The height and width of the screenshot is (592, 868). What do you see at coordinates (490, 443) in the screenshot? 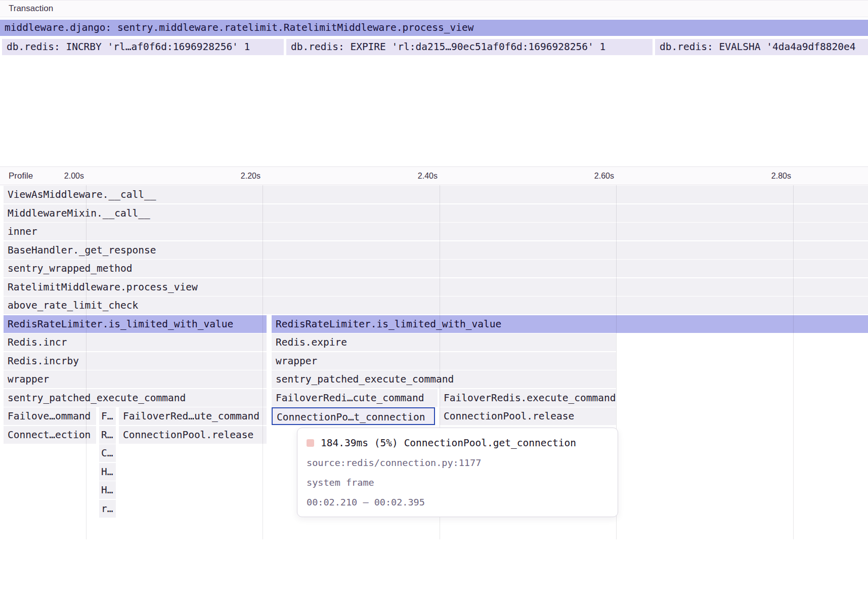
I see `tooltip-frame-name: ConnectionPool.get_connection` at bounding box center [490, 443].